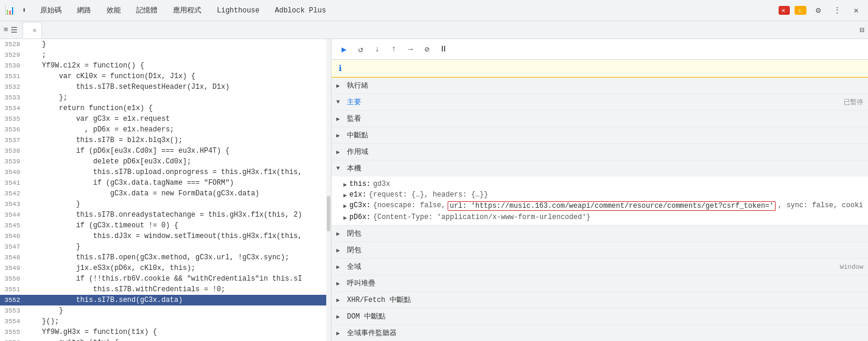  I want to click on code-line-3533: 3533 };, so click(166, 98).